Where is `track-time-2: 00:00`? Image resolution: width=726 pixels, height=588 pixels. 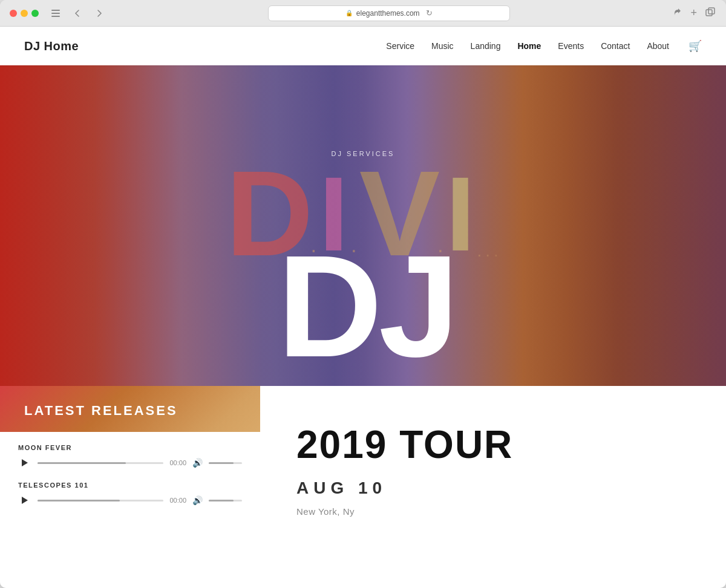
track-time-2: 00:00 is located at coordinates (178, 500).